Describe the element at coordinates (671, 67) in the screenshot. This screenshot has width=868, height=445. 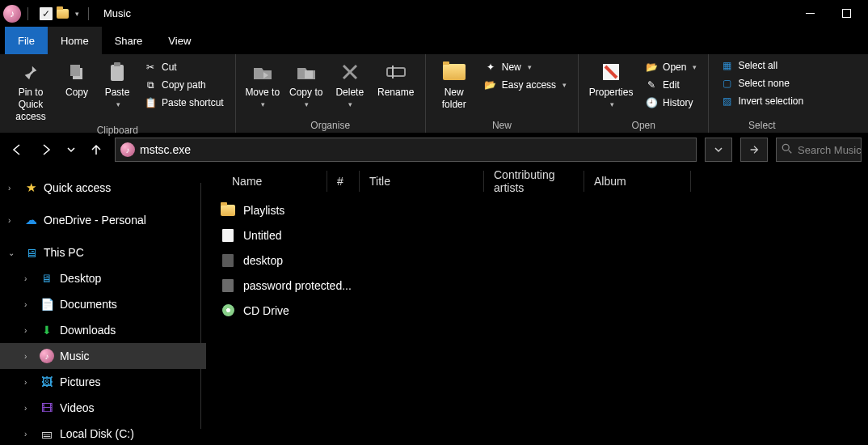
I see `open-menu-button: 📂Open▾` at that location.